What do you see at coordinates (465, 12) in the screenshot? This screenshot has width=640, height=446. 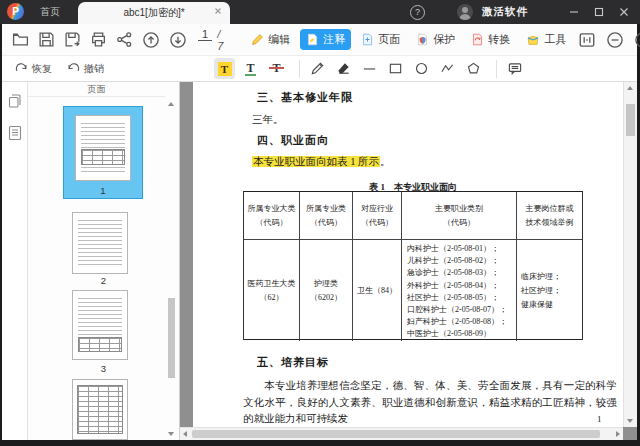 I see `user-avatar` at bounding box center [465, 12].